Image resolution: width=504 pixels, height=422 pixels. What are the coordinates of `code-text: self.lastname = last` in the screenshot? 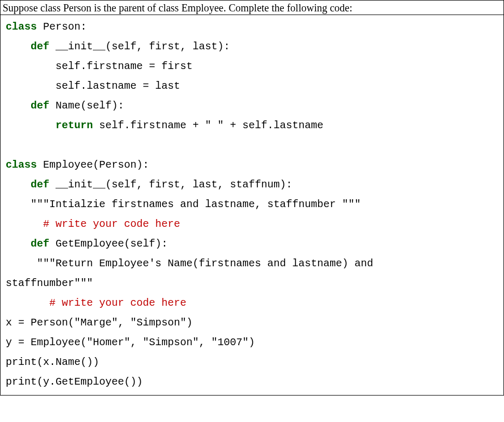 It's located at (93, 86).